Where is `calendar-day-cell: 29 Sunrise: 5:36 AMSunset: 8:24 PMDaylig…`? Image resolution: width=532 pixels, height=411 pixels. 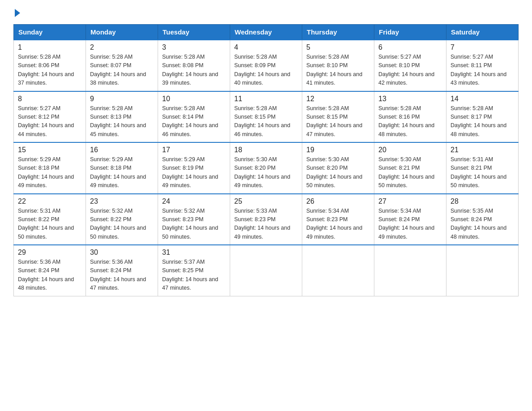
calendar-day-cell: 29 Sunrise: 5:36 AMSunset: 8:24 PMDaylig… is located at coordinates (50, 270).